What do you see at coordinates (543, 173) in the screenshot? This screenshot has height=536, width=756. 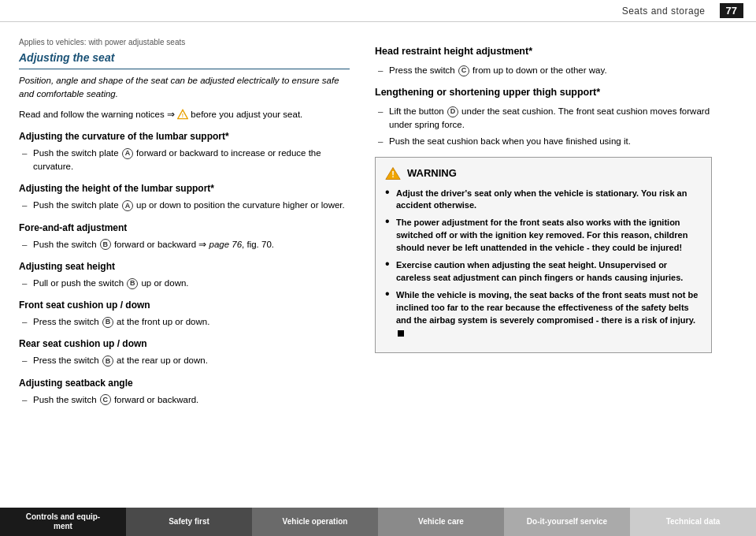 I see `warning-header: ! WARNING` at bounding box center [543, 173].